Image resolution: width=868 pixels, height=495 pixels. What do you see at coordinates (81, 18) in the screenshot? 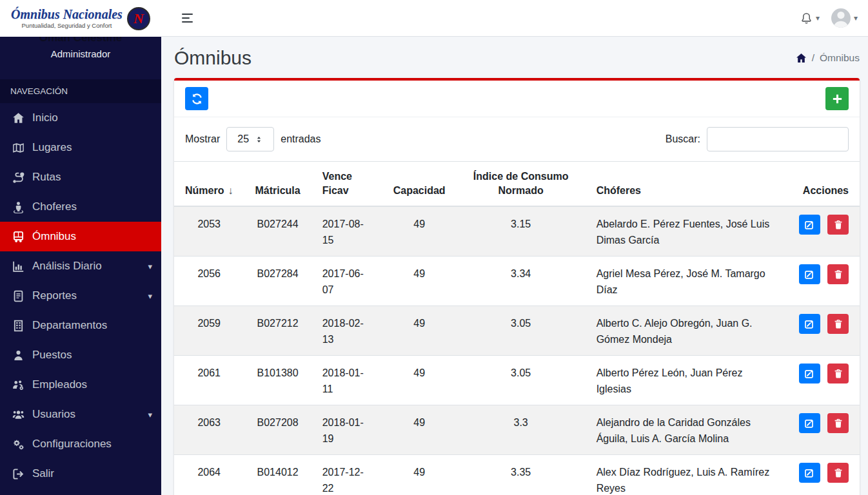
I see `brand-logo: Ómnibus Nacionales Puntualidad, Segurida…` at bounding box center [81, 18].